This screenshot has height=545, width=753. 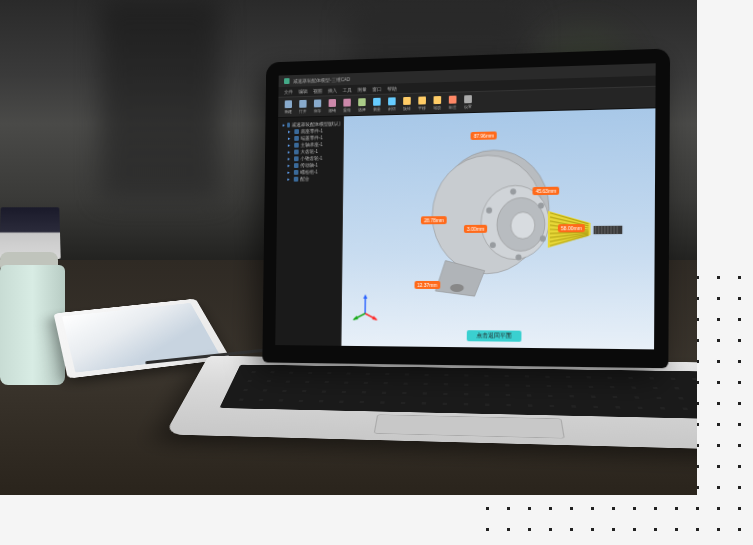 What do you see at coordinates (308, 152) in the screenshot?
I see `tree-item-label: 大齿轮-1` at bounding box center [308, 152].